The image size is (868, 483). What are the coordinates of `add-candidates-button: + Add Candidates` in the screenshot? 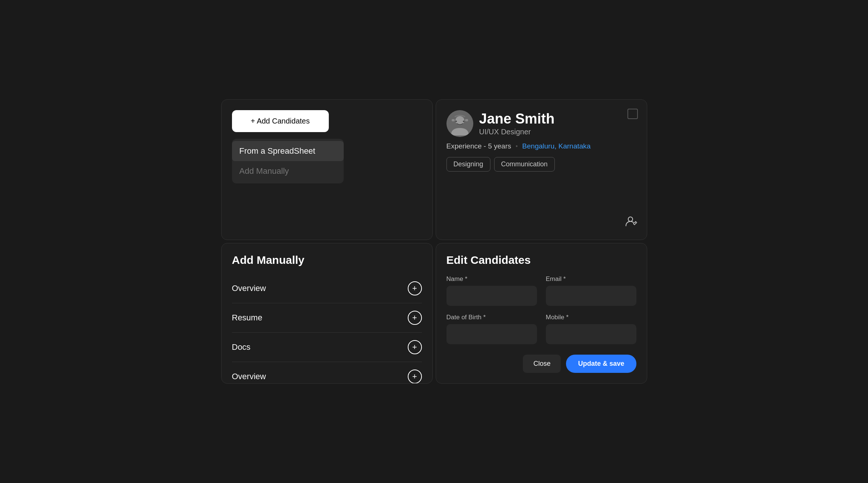 It's located at (280, 121).